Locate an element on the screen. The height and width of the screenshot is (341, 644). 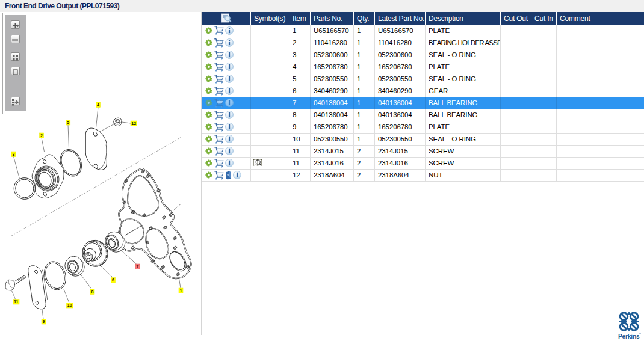
svg-text: 4 is located at coordinates (98, 105).